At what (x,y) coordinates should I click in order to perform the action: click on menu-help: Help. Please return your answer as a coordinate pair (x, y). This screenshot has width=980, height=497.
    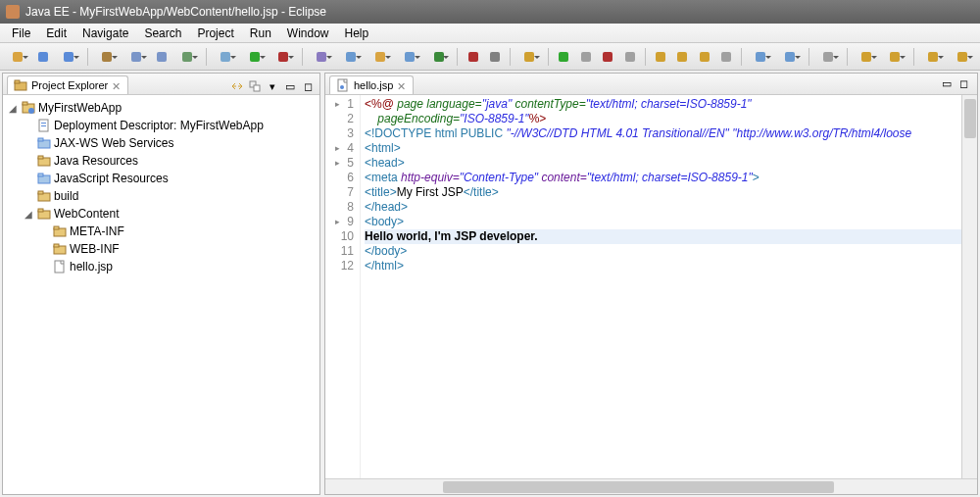
    Looking at the image, I should click on (357, 33).